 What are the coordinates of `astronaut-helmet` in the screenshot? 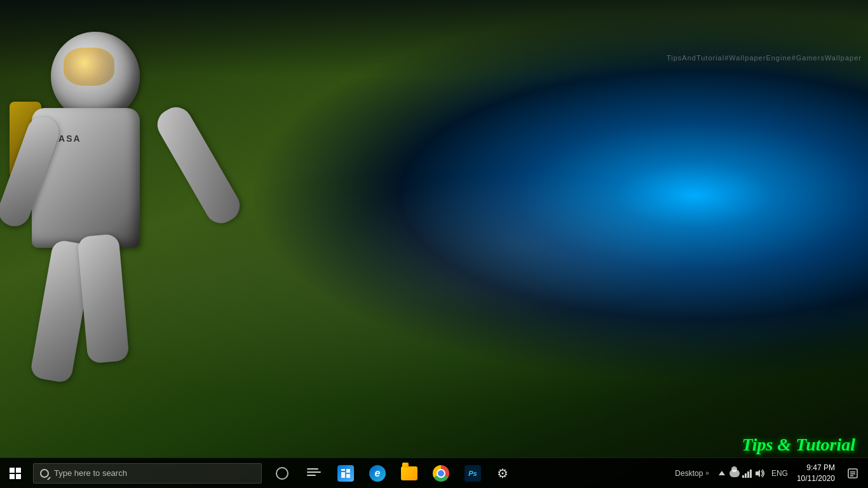 It's located at (95, 76).